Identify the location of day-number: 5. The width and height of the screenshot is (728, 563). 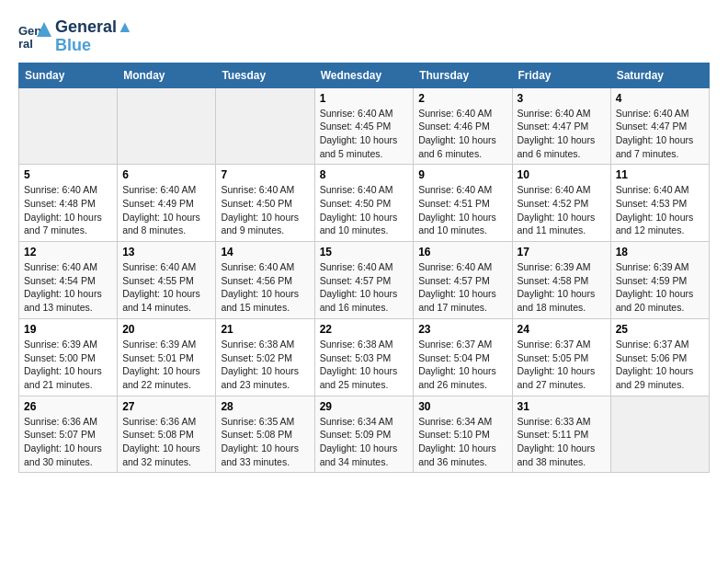
(68, 175).